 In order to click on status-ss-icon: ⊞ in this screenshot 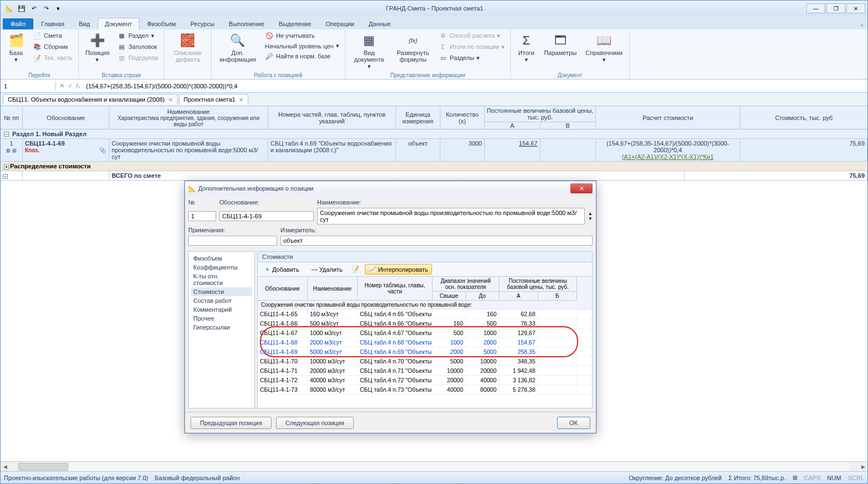, I will do `click(795, 478)`.